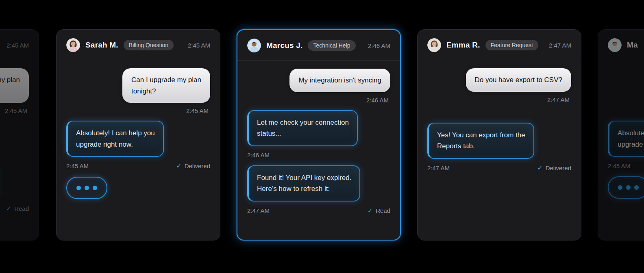  I want to click on agent-message-bubble: Found it! Your API key expired. Here’s h…, so click(304, 184).